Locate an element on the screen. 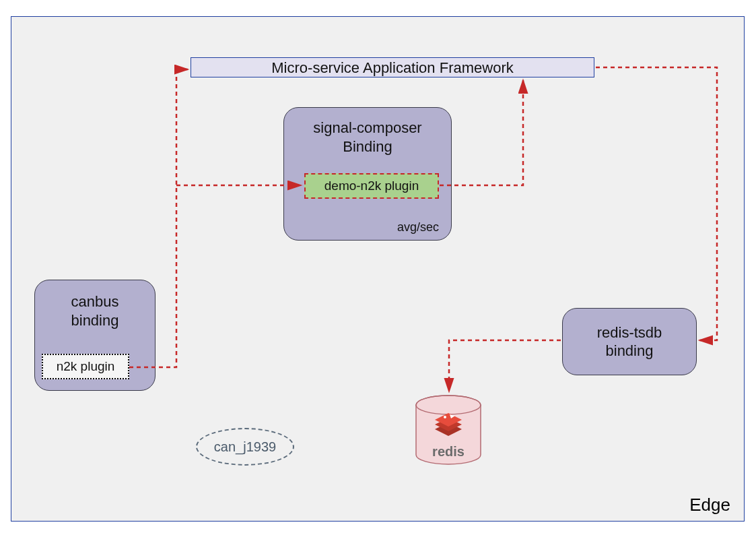  arrow-framework-to-redis-tsdb is located at coordinates (656, 203).